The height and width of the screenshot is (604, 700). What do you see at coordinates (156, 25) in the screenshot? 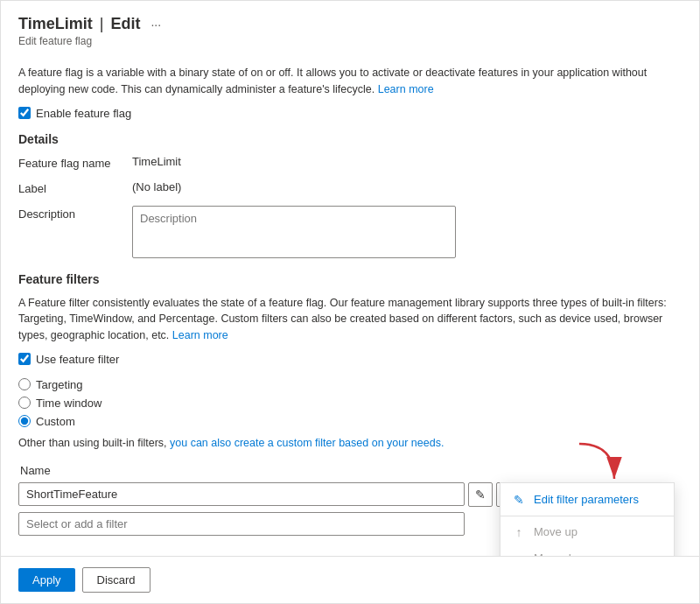
I see `more-options-button: ···` at bounding box center [156, 25].